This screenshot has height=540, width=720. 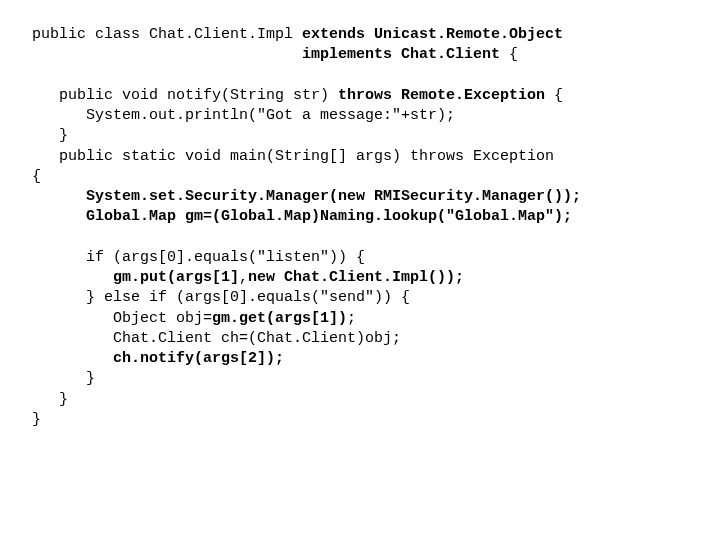 I want to click on code-line: Chat.Client ch=(Chat.Client)obj;, so click(x=216, y=338).